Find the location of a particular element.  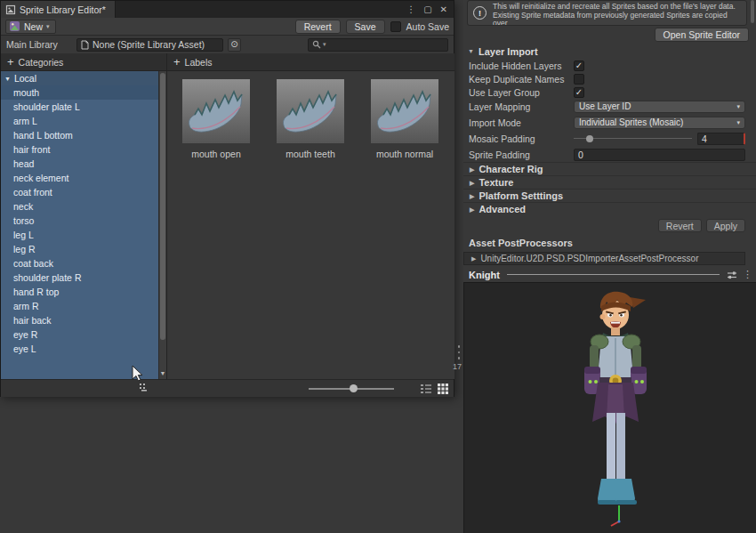

scroll-down-icon: ▼ is located at coordinates (163, 374).